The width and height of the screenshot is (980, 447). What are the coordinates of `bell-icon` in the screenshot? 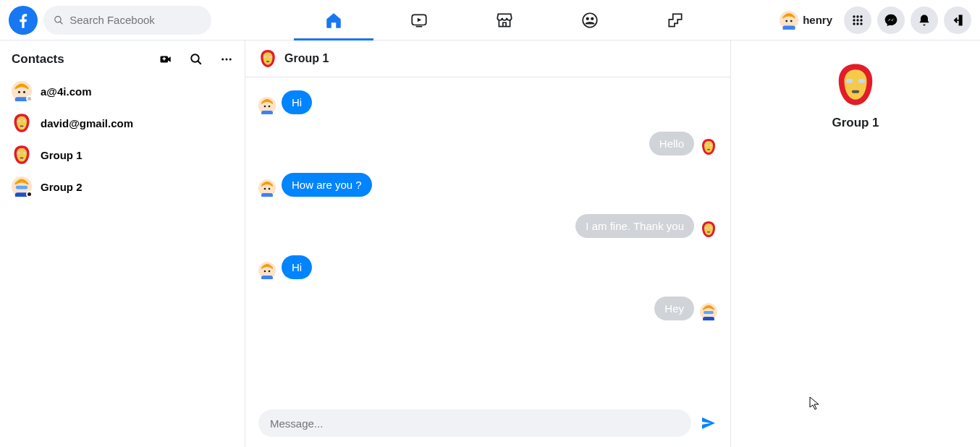 It's located at (924, 20).